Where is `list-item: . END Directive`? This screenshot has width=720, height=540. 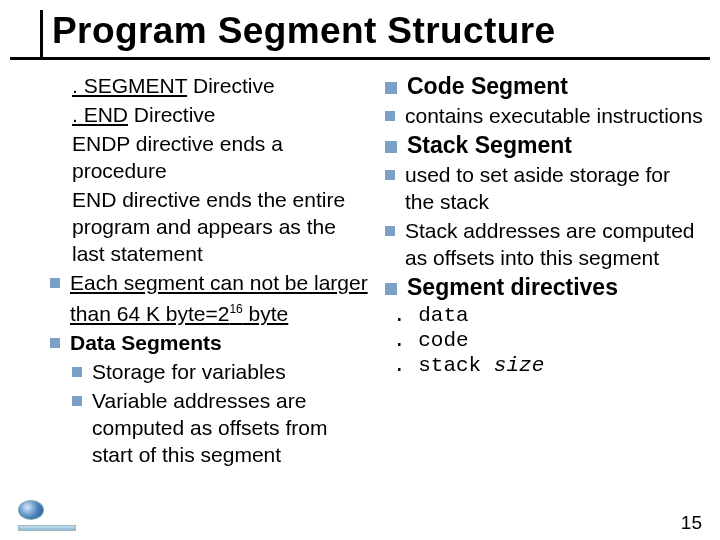 list-item: . END Directive is located at coordinates (220, 114).